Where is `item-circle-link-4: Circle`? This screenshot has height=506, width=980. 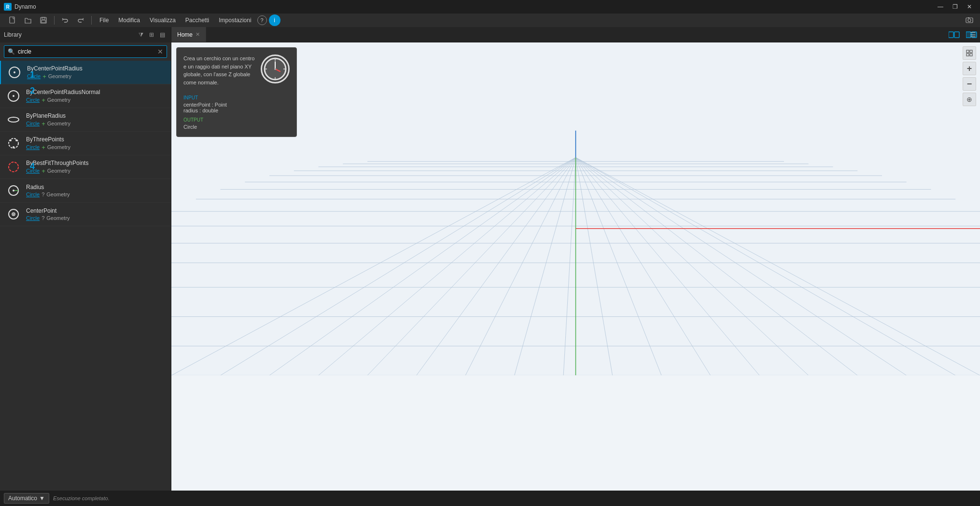
item-circle-link-4: Circle is located at coordinates (33, 147).